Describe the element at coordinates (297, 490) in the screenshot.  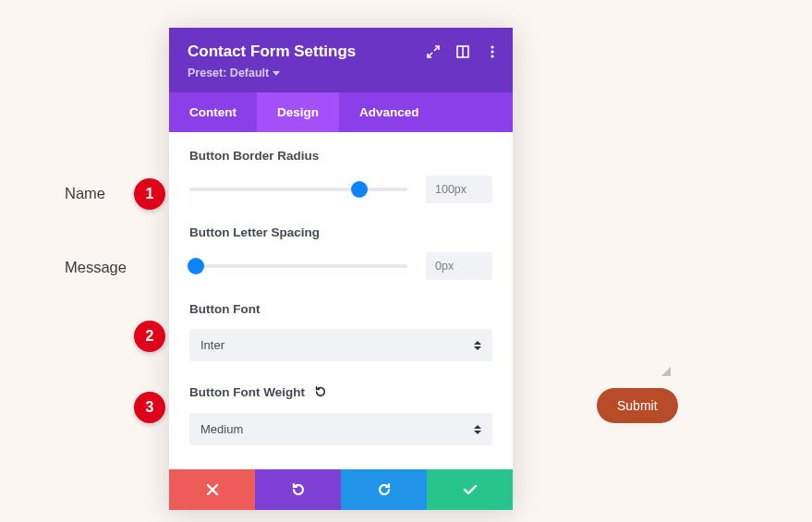
I see `undo-button` at that location.